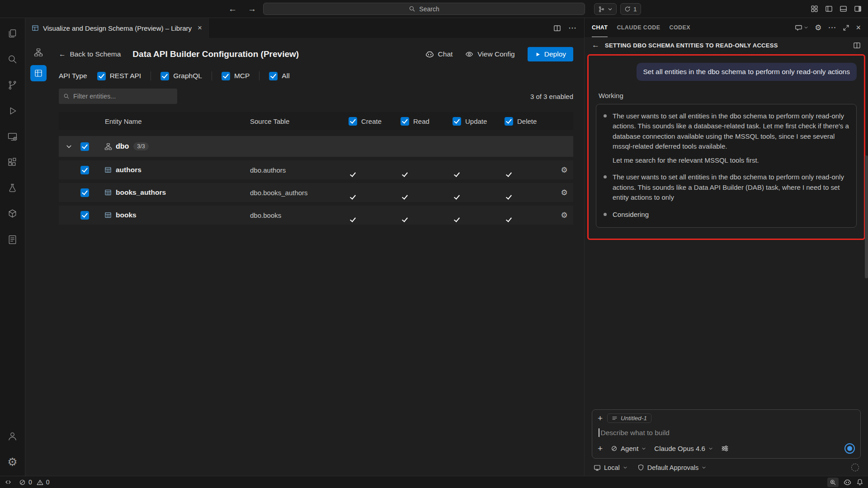 This screenshot has width=868, height=488. Describe the element at coordinates (316, 215) in the screenshot. I see `table-row: books dbo.books ⚙` at that location.